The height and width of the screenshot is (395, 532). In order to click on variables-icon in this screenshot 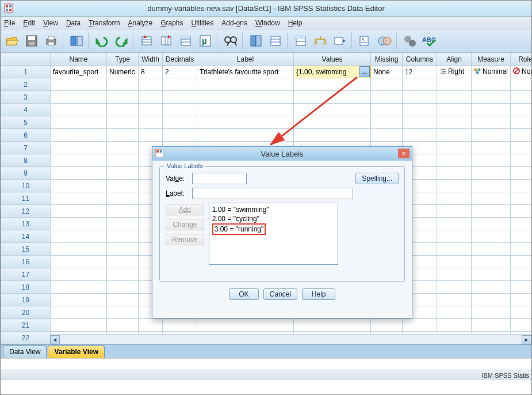, I will do `click(186, 41)`.